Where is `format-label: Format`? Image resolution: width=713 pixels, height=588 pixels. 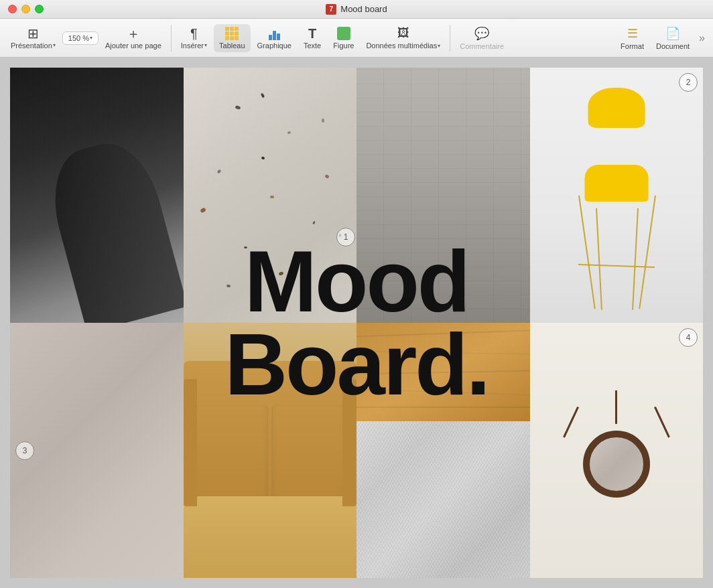 format-label: Format is located at coordinates (633, 46).